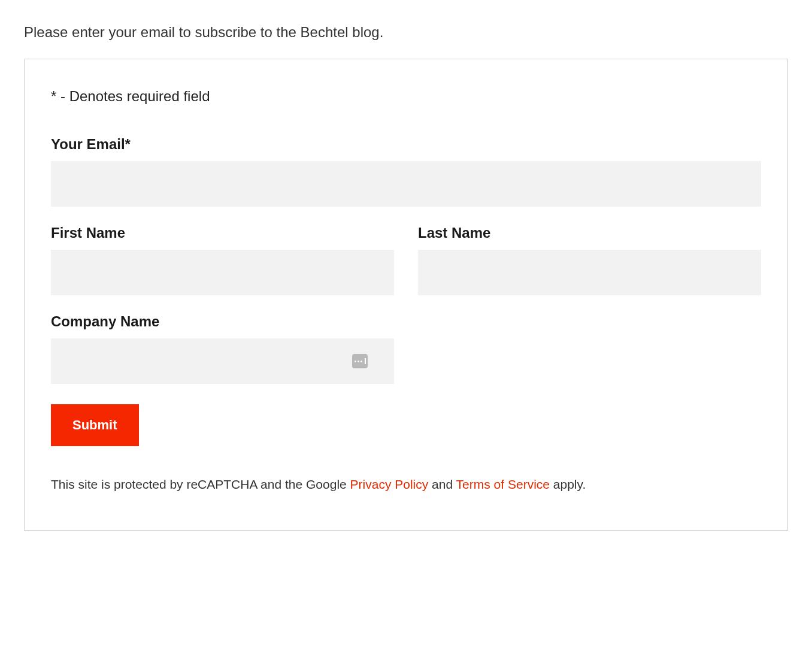 The height and width of the screenshot is (645, 812). Describe the element at coordinates (406, 184) in the screenshot. I see `email-field` at that location.